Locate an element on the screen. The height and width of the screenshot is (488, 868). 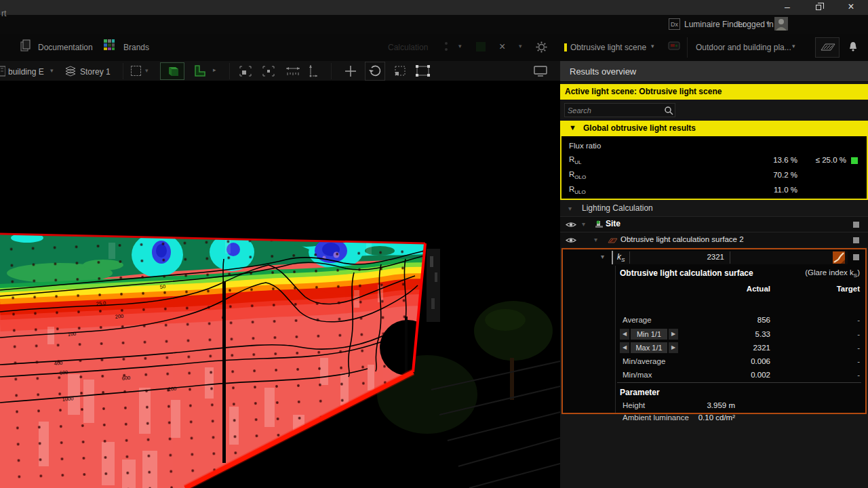
surface-checkbox is located at coordinates (856, 240).